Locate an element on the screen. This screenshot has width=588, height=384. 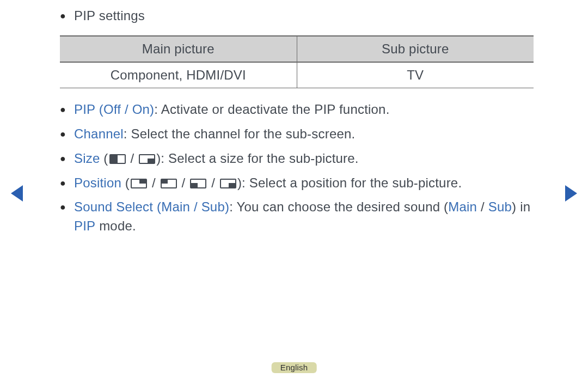
label-channel: Channel is located at coordinates (99, 134).